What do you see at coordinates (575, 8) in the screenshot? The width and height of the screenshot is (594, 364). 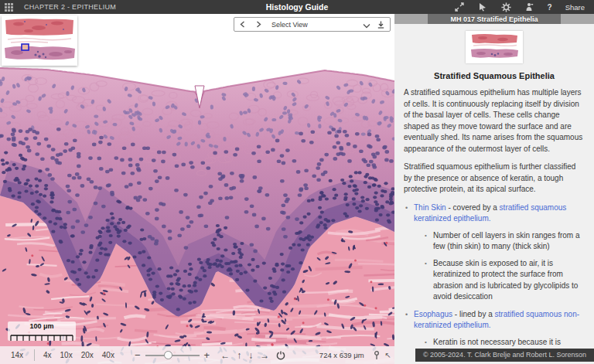 I see `share-button: Share` at bounding box center [575, 8].